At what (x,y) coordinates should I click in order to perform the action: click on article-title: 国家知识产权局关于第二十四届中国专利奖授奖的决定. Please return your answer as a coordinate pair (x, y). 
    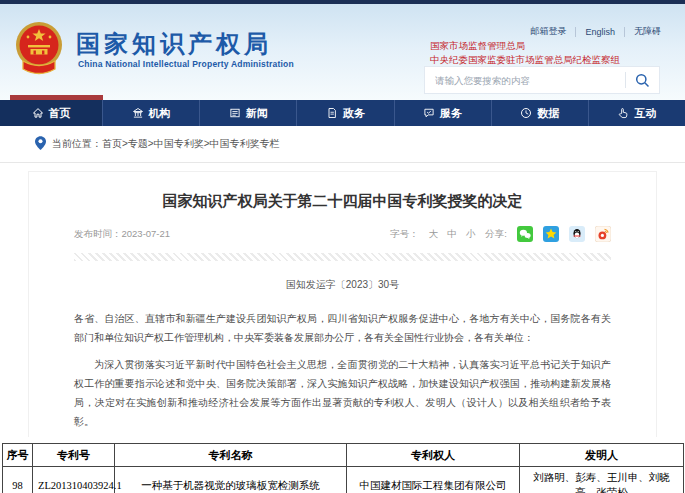
    Looking at the image, I should click on (342, 202).